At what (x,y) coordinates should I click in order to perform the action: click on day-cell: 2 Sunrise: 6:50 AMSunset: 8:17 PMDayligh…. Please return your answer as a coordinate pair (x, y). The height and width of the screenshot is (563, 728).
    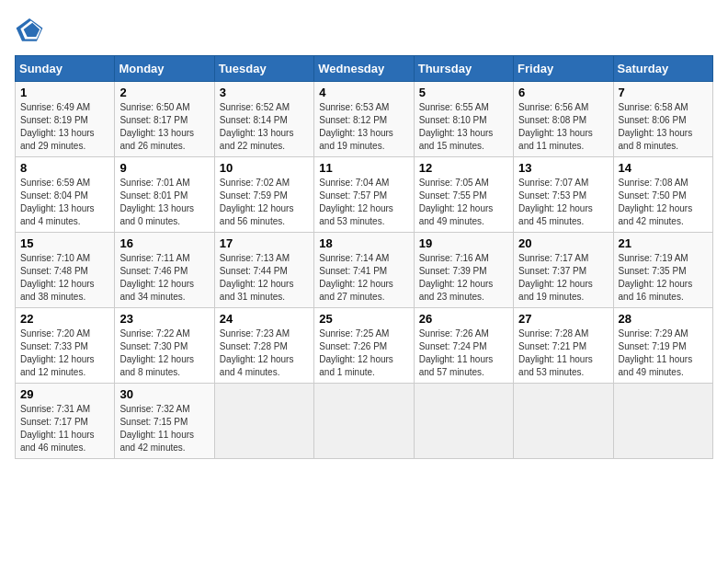
    Looking at the image, I should click on (165, 120).